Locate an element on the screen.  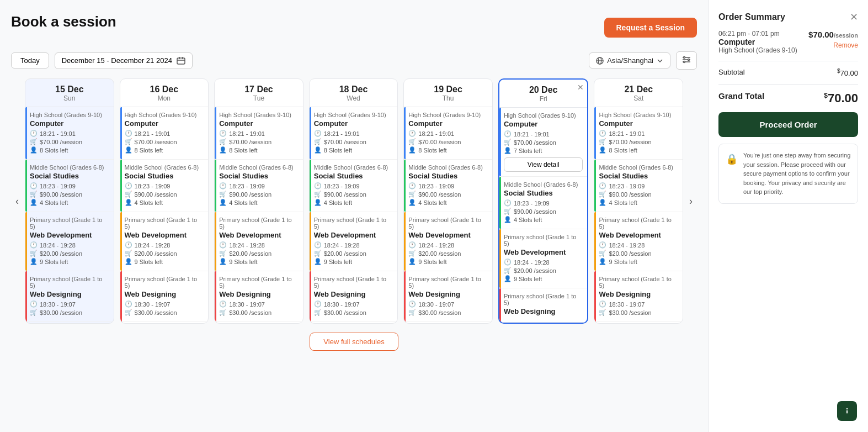
day-col-mon: 16 Dec Mon High School (Grades 9-10) Com… is located at coordinates (164, 201).